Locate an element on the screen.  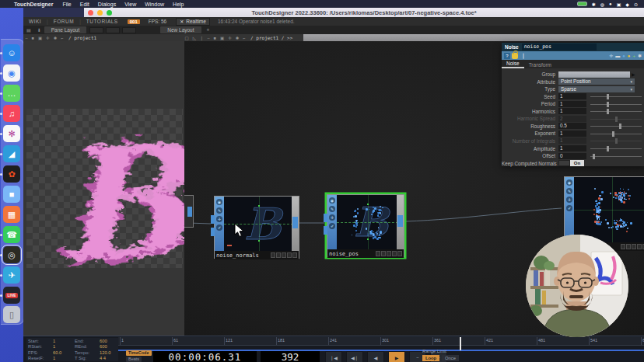
tab-new-layout: New Layout is located at coordinates (180, 30).